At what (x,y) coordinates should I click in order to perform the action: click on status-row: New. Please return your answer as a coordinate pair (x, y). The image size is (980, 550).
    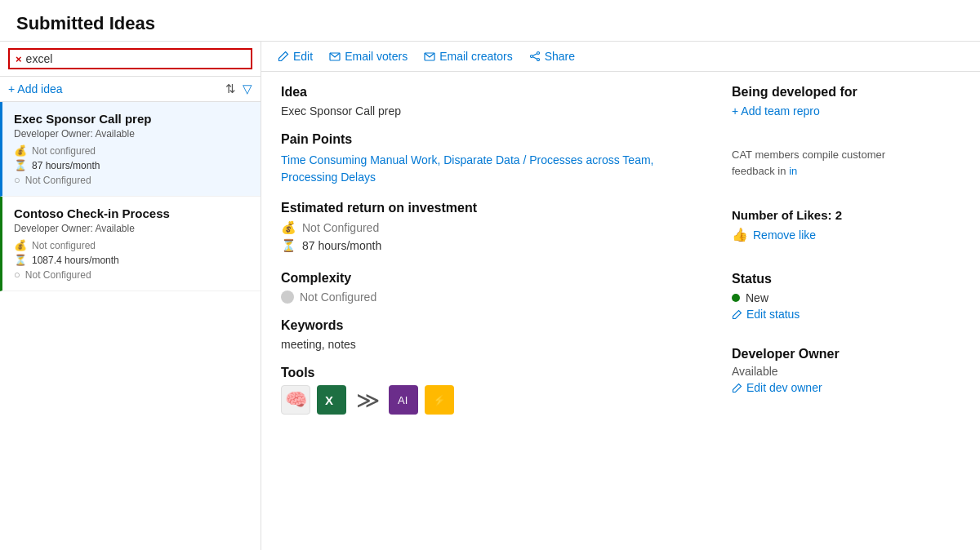
    Looking at the image, I should click on (846, 298).